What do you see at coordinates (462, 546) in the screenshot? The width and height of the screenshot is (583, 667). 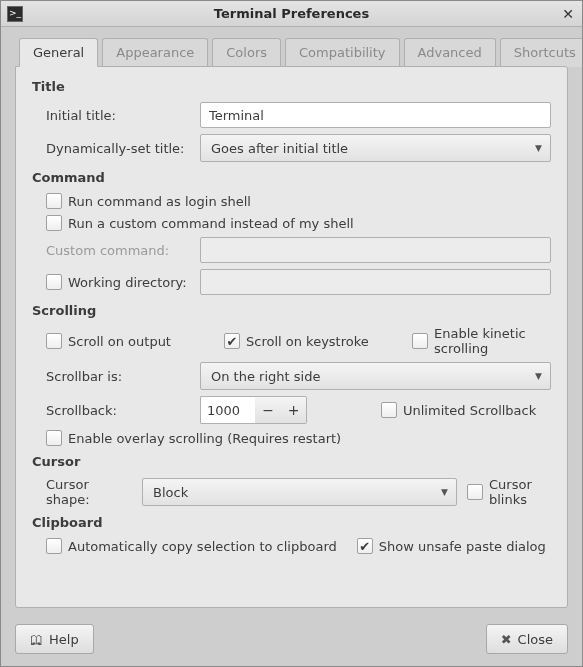 I see `unsafe-label: Show unsafe paste dialog` at bounding box center [462, 546].